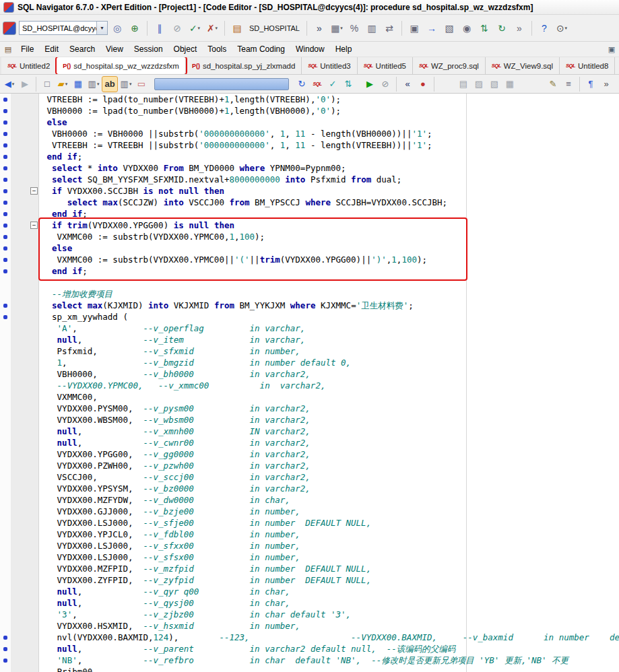 The height and width of the screenshot is (672, 619). Describe the element at coordinates (370, 84) in the screenshot. I see `execute-icon: ▶` at that location.